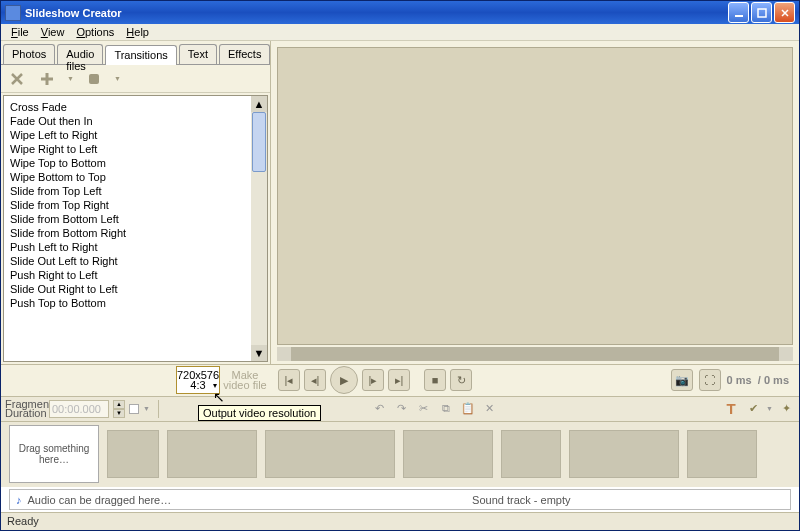 Image resolution: width=800 pixels, height=531 pixels. Describe the element at coordinates (259, 104) in the screenshot. I see `scroll-up-icon: ▲` at that location.